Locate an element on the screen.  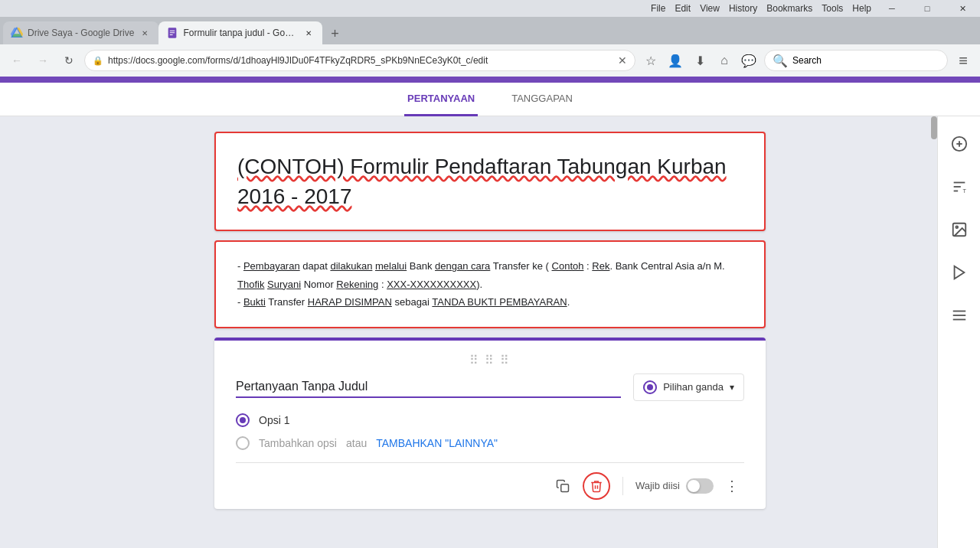
menu-file: File is located at coordinates (658, 8).